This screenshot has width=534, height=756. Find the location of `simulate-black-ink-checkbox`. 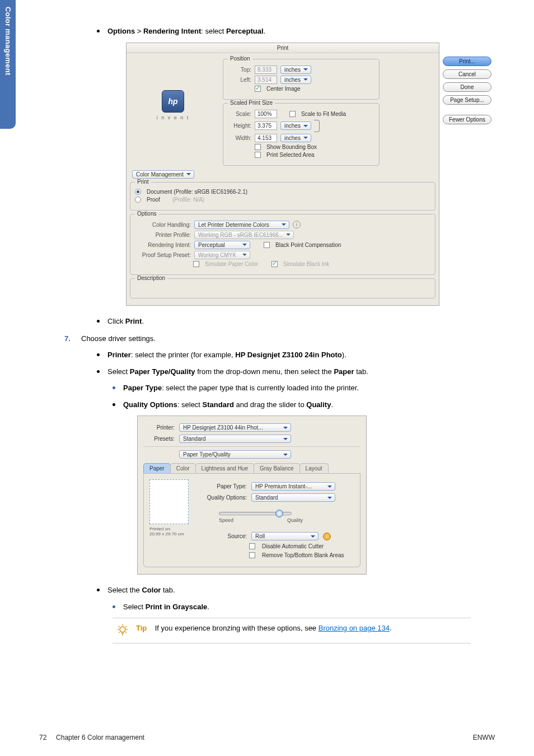

simulate-black-ink-checkbox is located at coordinates (274, 264).